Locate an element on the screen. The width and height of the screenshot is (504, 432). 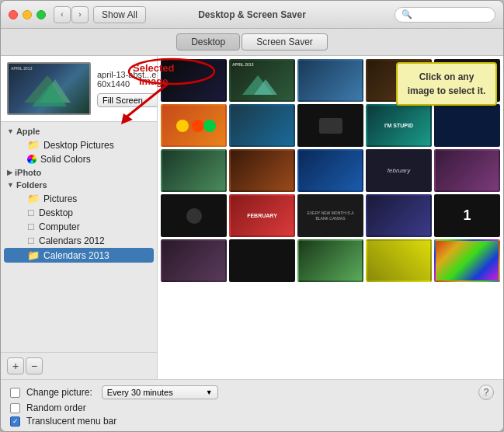
random-order-label: Random order is located at coordinates (56, 408).